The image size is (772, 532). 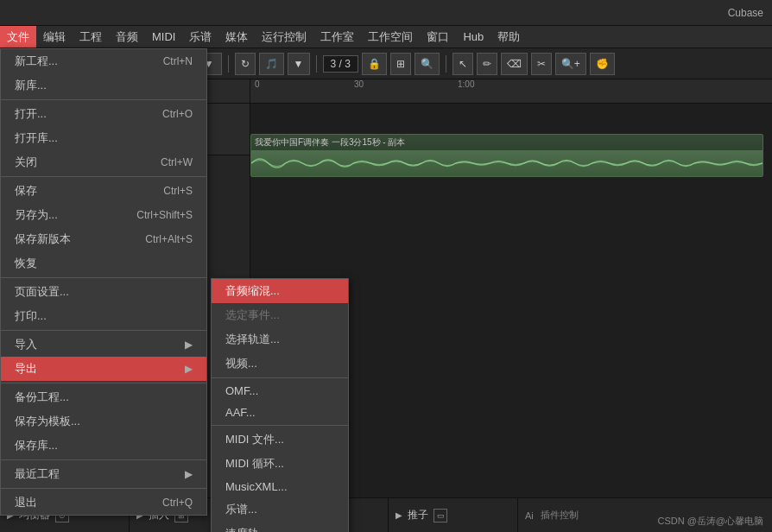 I want to click on menu-help: 帮助, so click(x=509, y=36).